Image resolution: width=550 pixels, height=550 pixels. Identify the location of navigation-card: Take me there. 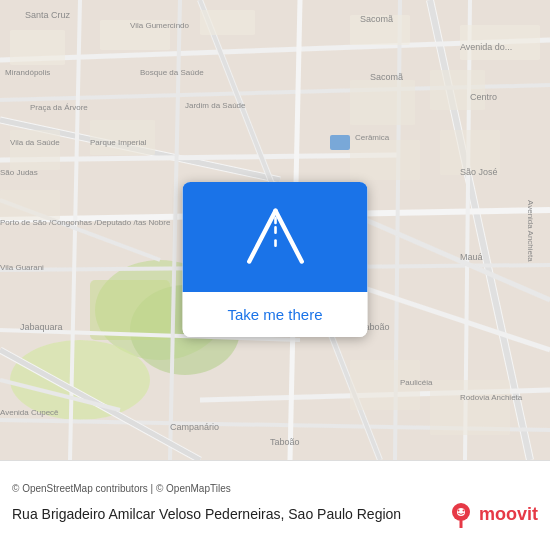
(276, 260).